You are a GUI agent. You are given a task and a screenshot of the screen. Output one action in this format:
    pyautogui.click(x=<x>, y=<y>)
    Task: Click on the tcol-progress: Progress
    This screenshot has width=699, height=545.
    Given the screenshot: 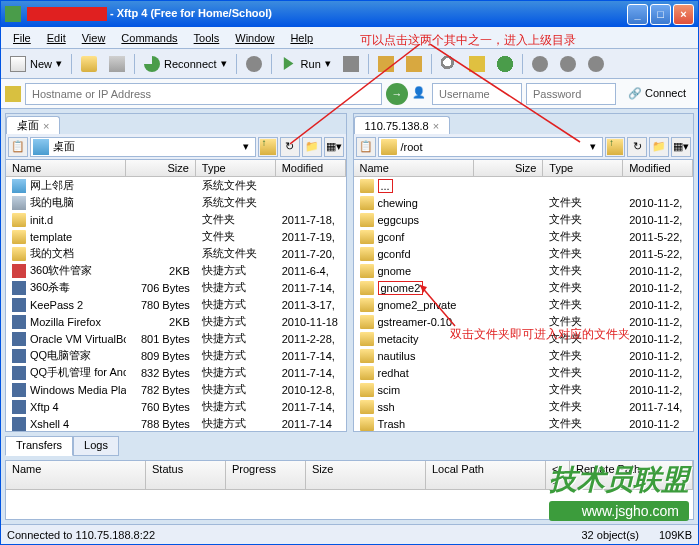 What is the action you would take?
    pyautogui.click(x=266, y=475)
    